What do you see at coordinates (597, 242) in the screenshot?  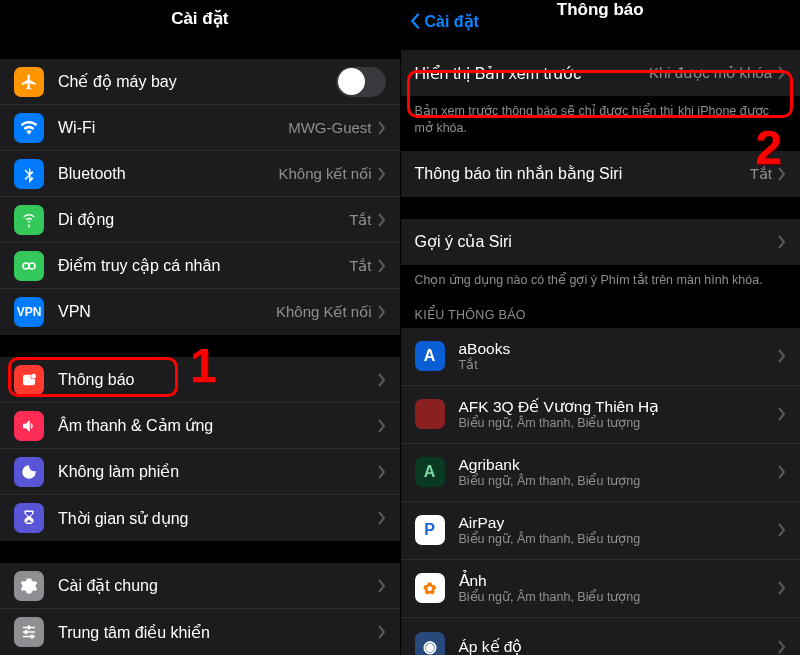 I see `siri-suggest-label: Gợi ý của Siri` at bounding box center [597, 242].